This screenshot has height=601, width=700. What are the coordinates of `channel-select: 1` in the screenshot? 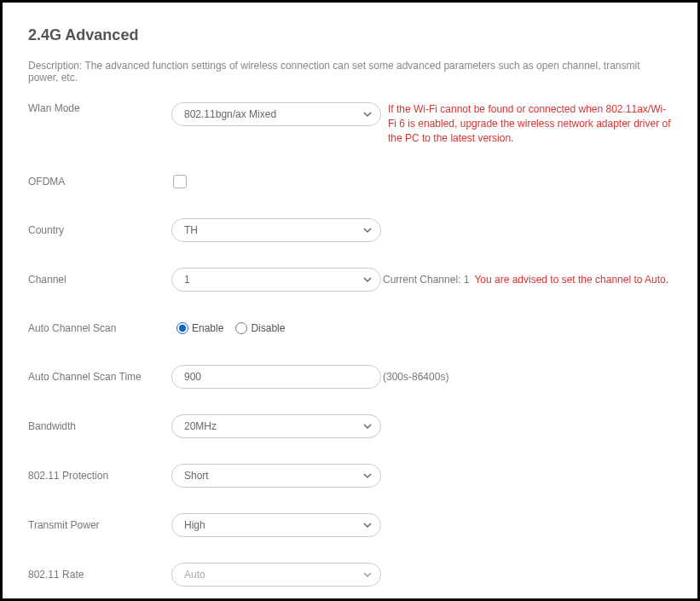 It's located at (276, 280).